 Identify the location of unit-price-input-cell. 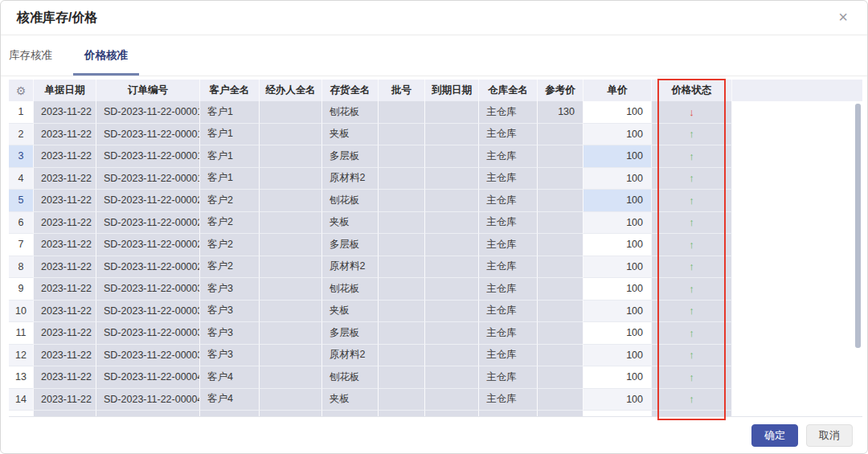
(617, 413).